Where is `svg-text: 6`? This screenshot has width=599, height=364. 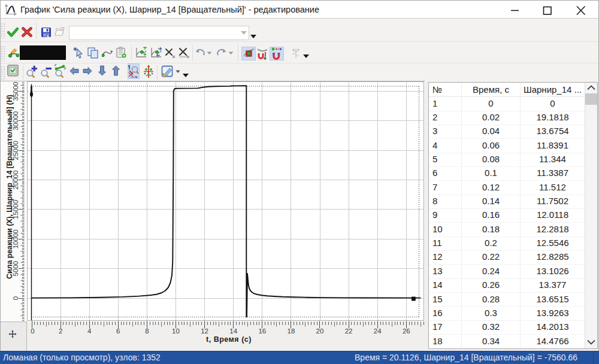 svg-text: 6 is located at coordinates (118, 331).